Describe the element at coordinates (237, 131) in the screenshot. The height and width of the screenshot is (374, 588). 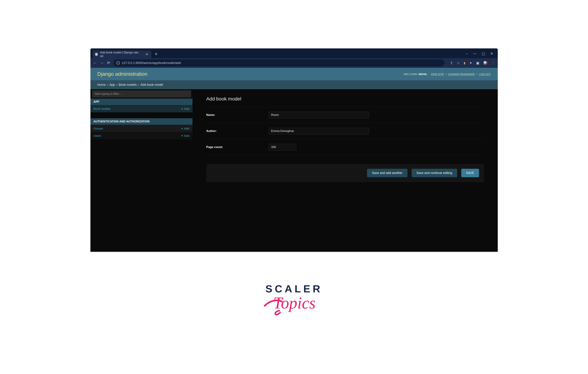
I see `author-label: Author:` at that location.